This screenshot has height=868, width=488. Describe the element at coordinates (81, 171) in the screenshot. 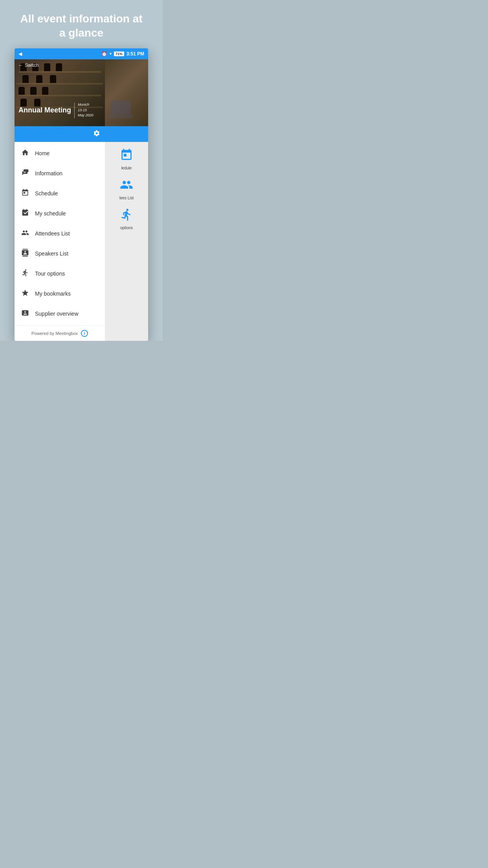

I see `page-wrapper: All event information at a glance ◀ . ⏰ …` at that location.